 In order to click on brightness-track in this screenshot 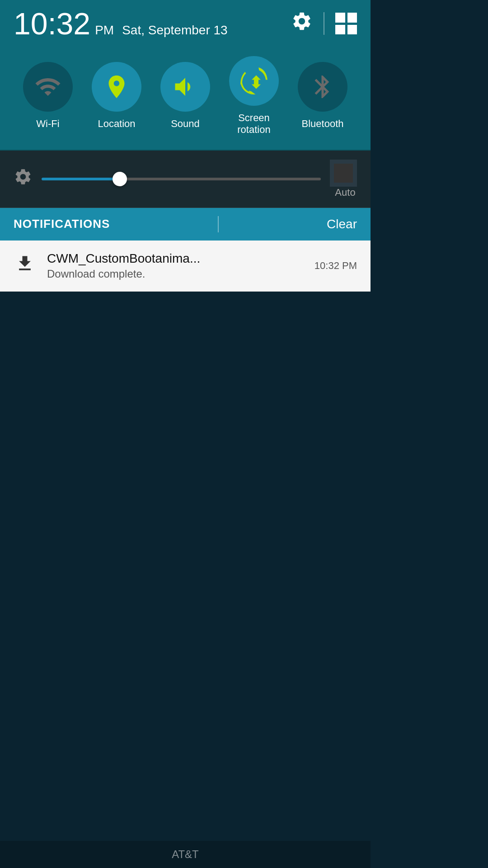, I will do `click(181, 179)`.